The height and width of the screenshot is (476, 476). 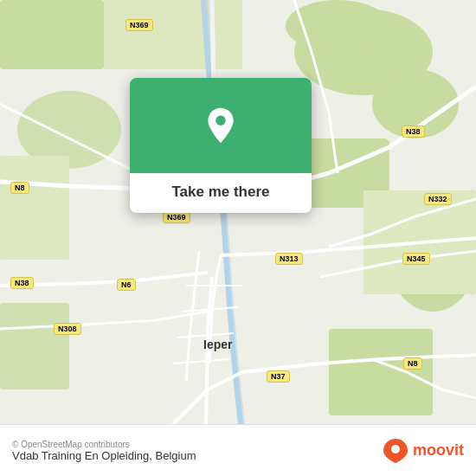 What do you see at coordinates (279, 376) in the screenshot?
I see `road-label-n37: N37` at bounding box center [279, 376].